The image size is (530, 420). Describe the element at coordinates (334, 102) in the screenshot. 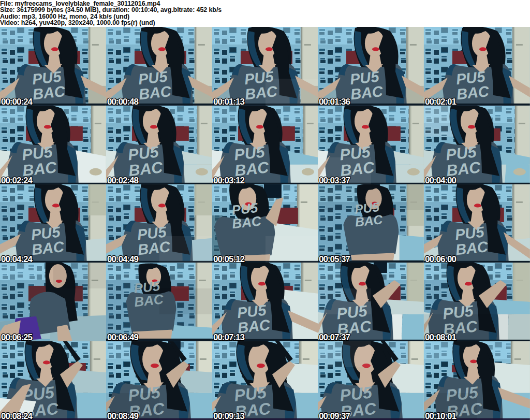

I see `svg-text: 00:01:36` at that location.